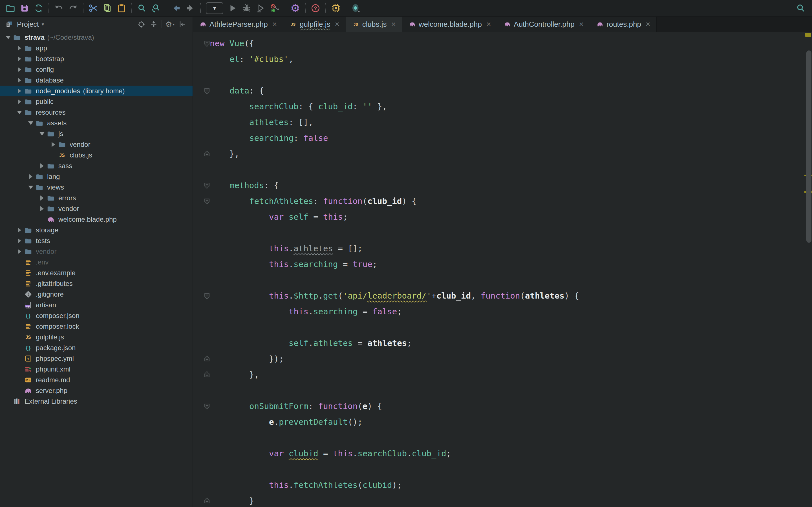 The height and width of the screenshot is (507, 812). I want to click on tree-item-resources: resources, so click(96, 112).